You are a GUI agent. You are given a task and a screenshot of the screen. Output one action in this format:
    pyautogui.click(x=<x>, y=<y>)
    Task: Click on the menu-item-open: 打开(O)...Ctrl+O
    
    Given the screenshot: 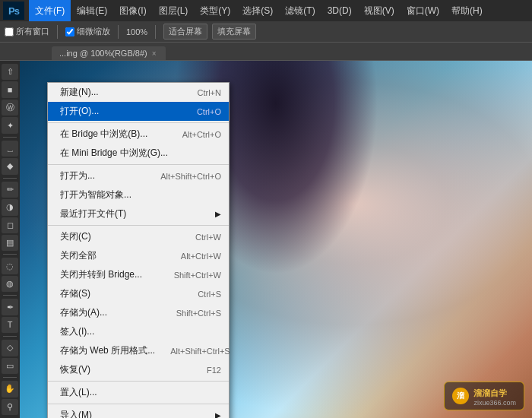 What is the action you would take?
    pyautogui.click(x=138, y=111)
    